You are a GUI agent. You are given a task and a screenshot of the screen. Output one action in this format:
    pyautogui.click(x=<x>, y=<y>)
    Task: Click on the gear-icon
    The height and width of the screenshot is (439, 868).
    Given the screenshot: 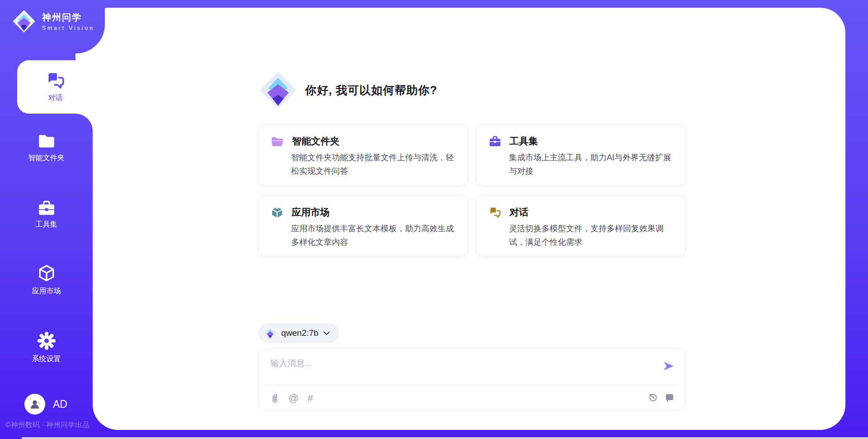 What is the action you would take?
    pyautogui.click(x=47, y=341)
    